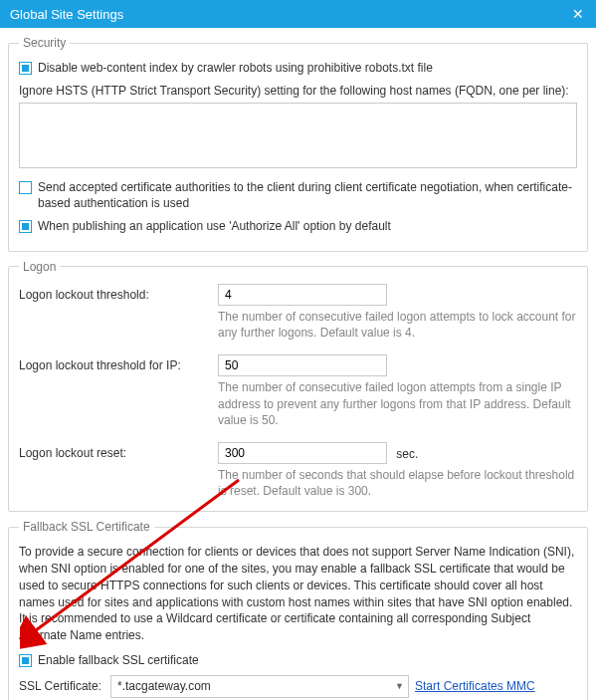  What do you see at coordinates (26, 68) in the screenshot?
I see `disable-index-checkbox` at bounding box center [26, 68].